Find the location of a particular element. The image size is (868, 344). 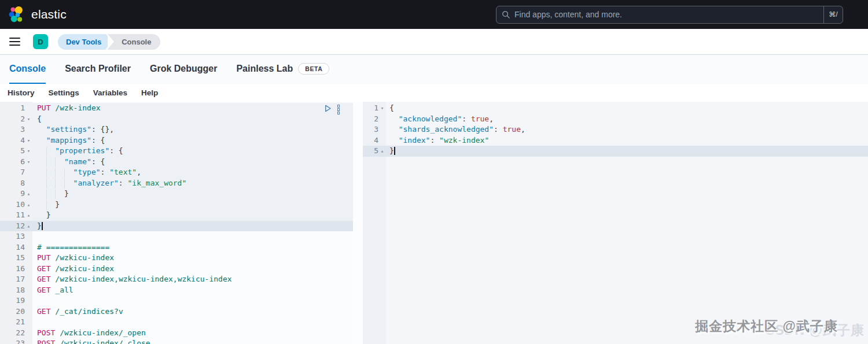

breadcrumb-dev-tools: Dev Tools is located at coordinates (82, 42).